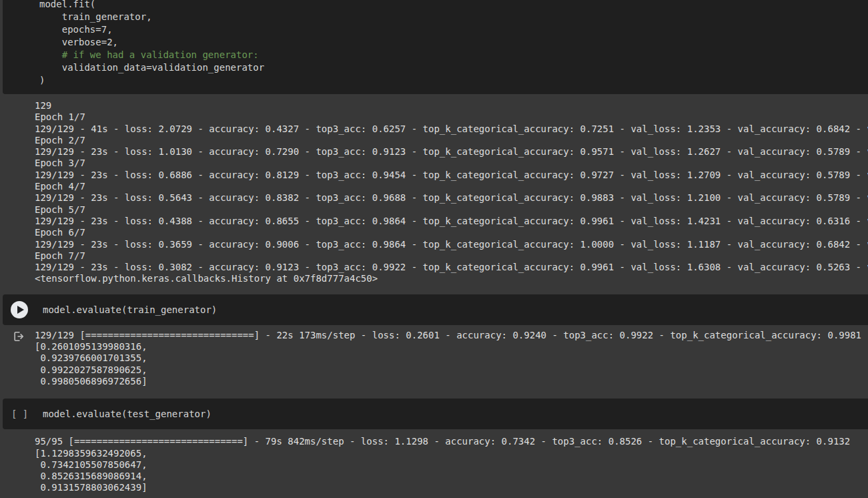 This screenshot has width=868, height=498. I want to click on code-cell-evaluate-test: [ ] model.evaluate(test_generator), so click(435, 414).